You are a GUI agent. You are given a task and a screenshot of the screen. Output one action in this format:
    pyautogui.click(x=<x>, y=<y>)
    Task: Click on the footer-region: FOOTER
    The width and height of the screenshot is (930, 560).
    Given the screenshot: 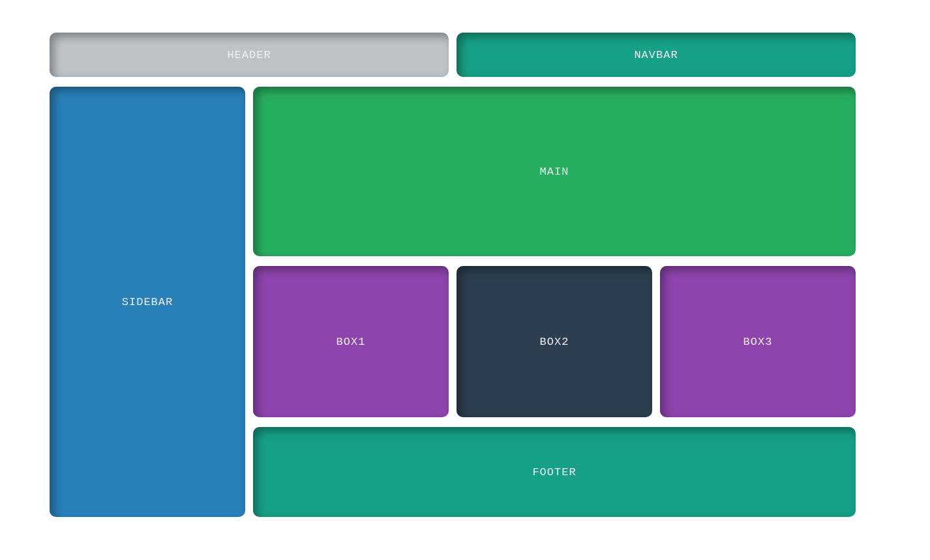 What is the action you would take?
    pyautogui.click(x=554, y=472)
    